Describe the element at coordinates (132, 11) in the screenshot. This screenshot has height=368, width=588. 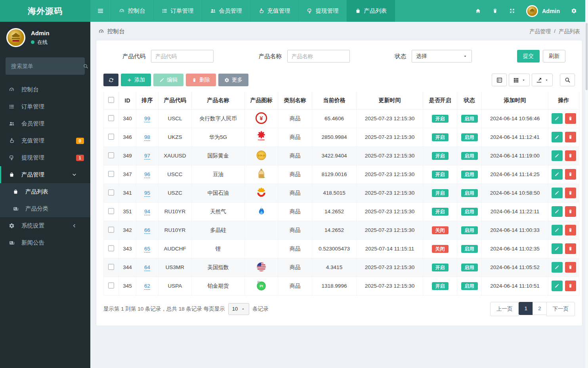
I see `topnav-item-console: 控制台` at that location.